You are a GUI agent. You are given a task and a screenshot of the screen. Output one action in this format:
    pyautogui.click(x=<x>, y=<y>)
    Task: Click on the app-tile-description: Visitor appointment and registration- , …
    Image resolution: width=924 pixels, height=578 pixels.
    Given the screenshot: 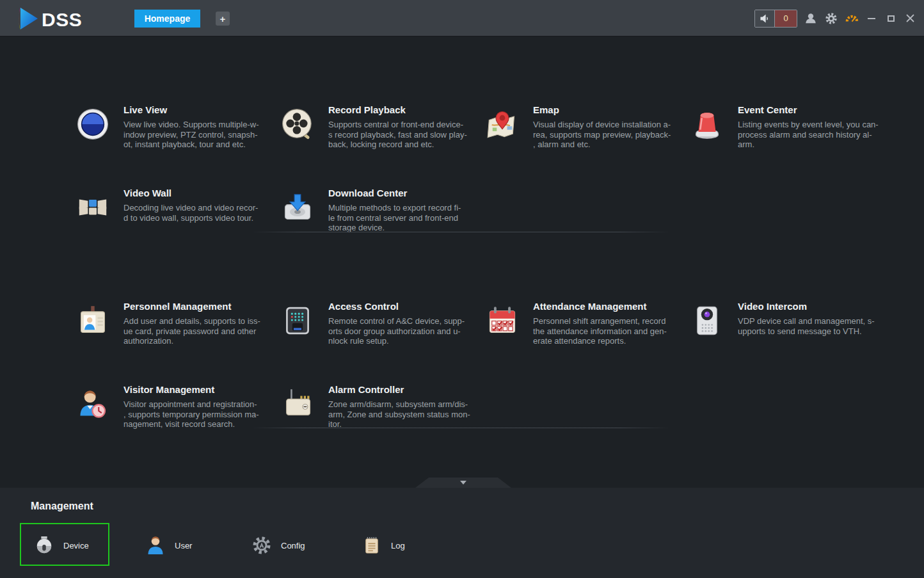 What is the action you would take?
    pyautogui.click(x=203, y=415)
    